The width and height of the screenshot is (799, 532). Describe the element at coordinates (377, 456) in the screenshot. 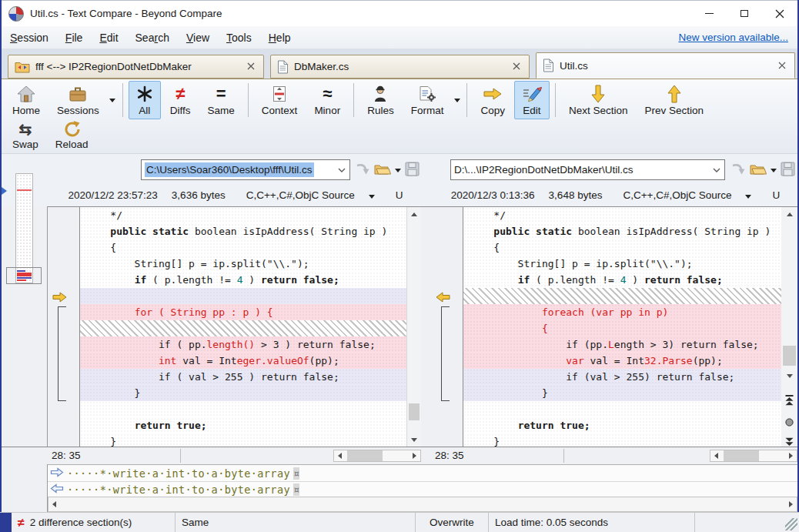

I see `left-hscrollbar` at that location.